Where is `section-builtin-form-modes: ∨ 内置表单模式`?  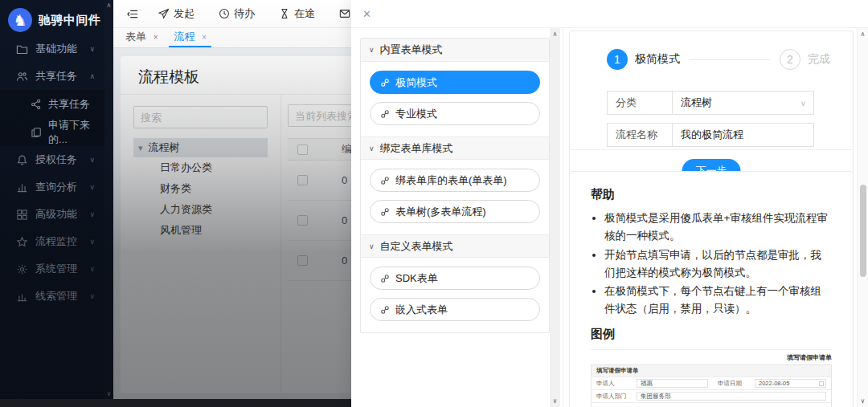 section-builtin-form-modes: ∨ 内置表单模式 is located at coordinates (455, 50).